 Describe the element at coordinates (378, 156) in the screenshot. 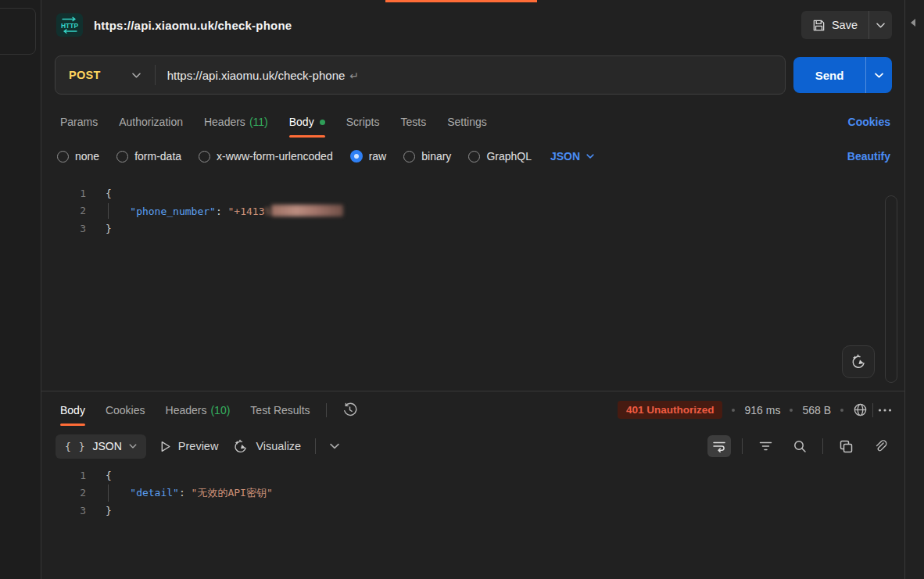

I see `radio-raw-label: raw` at that location.